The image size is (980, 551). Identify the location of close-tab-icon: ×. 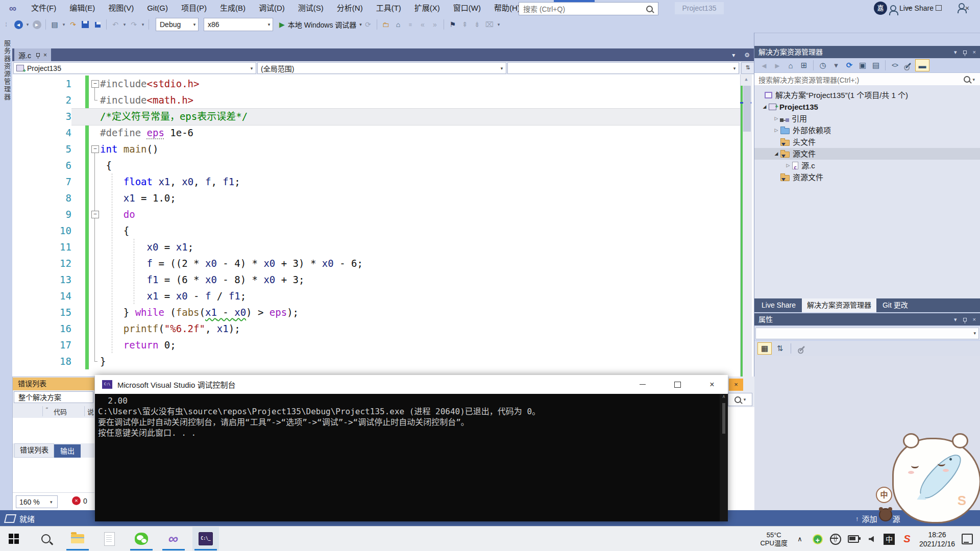
(45, 55).